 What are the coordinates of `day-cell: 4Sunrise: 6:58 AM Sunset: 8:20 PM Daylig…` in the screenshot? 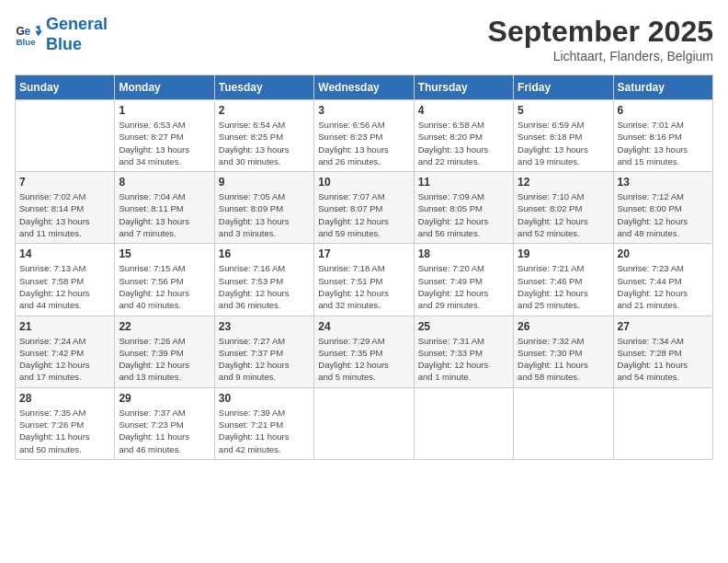 It's located at (463, 136).